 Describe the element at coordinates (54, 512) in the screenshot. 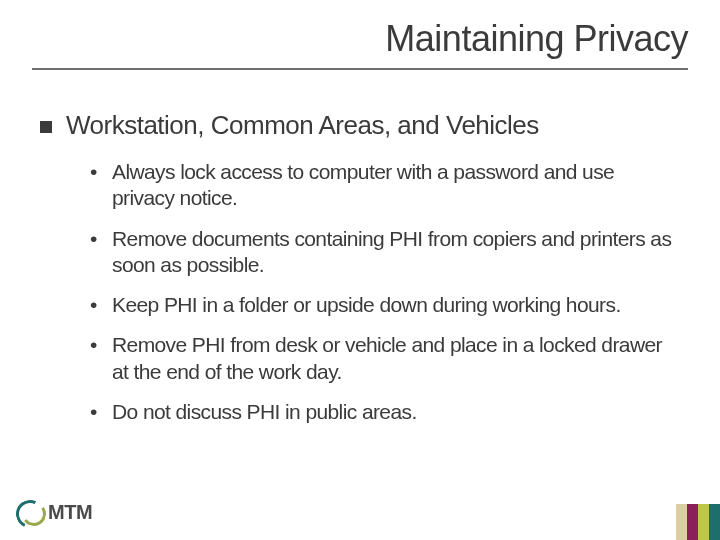

I see `brand-logo: MTM` at that location.